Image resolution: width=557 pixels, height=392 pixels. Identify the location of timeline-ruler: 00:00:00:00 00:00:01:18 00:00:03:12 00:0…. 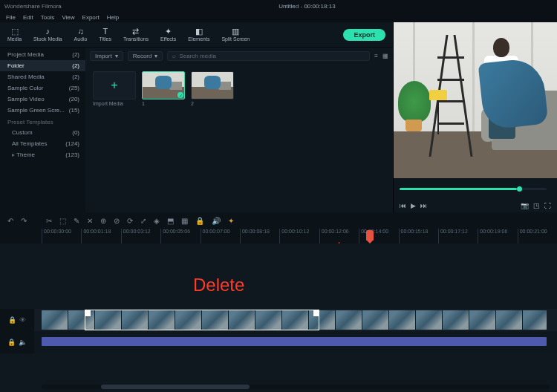
(278, 236).